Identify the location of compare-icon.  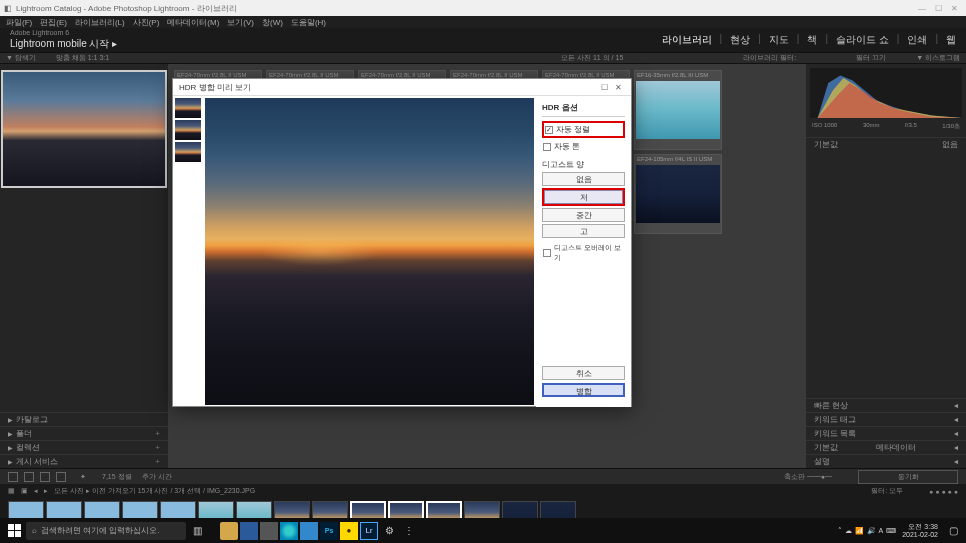
(45, 477).